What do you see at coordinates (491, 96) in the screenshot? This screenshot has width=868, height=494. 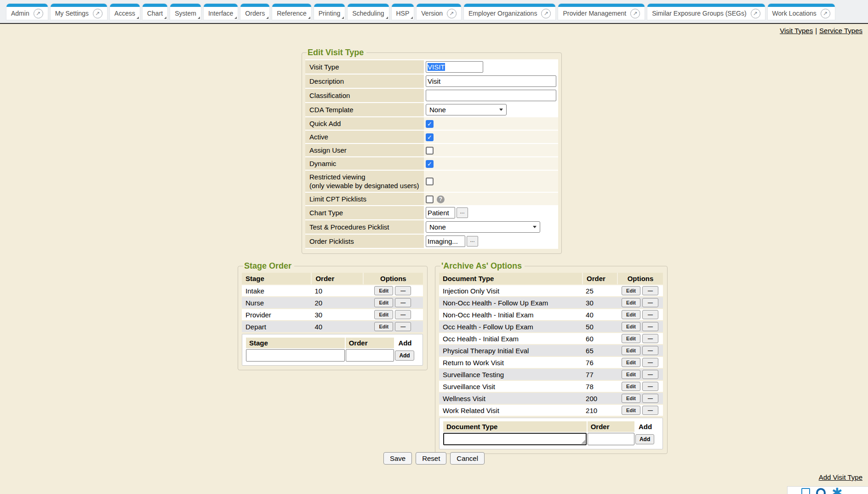 I see `classification-input` at bounding box center [491, 96].